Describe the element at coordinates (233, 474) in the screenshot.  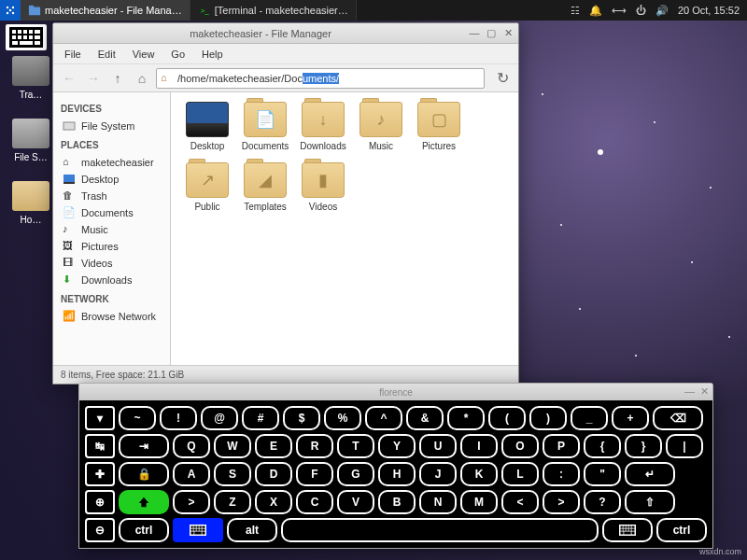
I see `key-S: S` at that location.